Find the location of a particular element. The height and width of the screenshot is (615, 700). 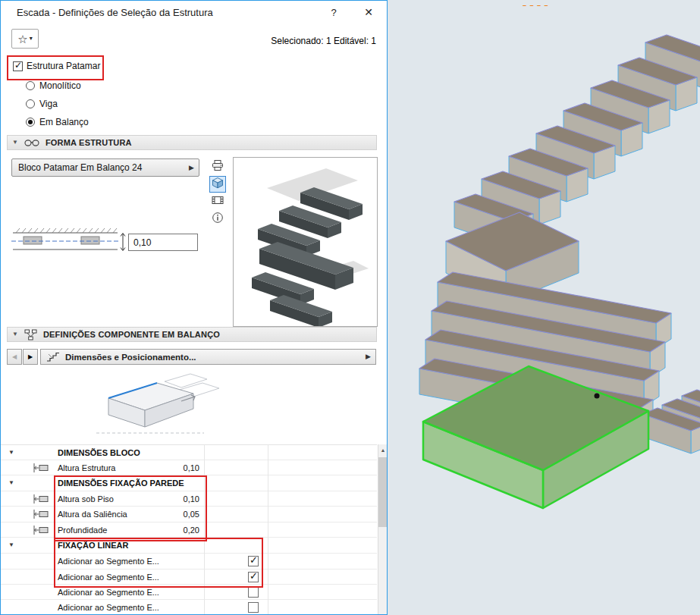

stair-settings-icon is located at coordinates (53, 356).